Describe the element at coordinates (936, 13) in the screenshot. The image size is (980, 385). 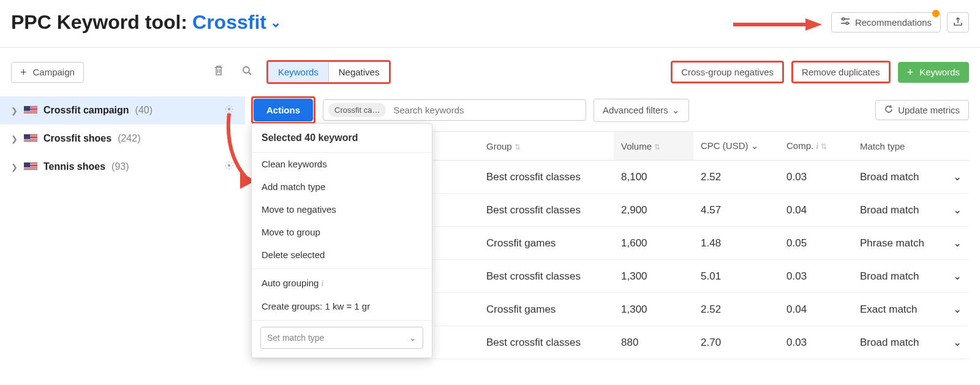
I see `notification-dot` at that location.